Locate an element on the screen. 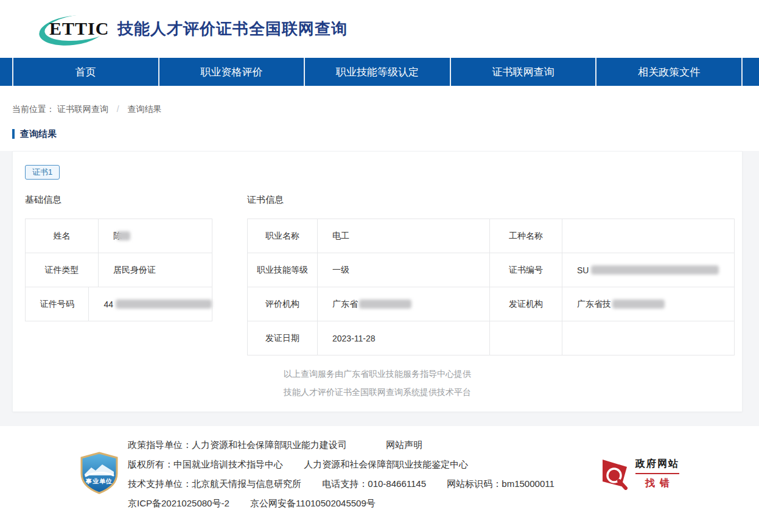 This screenshot has height=532, width=759. gov-site-error-report-badge: 政府网站 找错 is located at coordinates (640, 474).